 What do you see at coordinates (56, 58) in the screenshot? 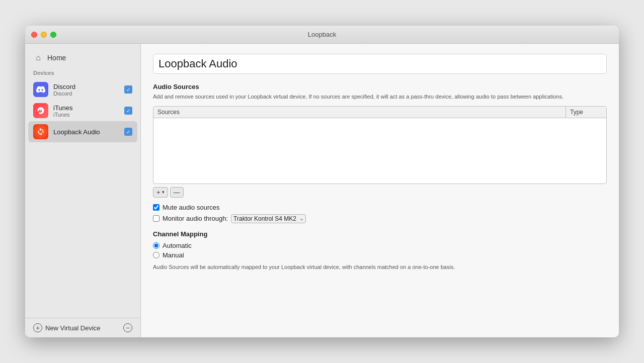
I see `home-label: Home` at bounding box center [56, 58].